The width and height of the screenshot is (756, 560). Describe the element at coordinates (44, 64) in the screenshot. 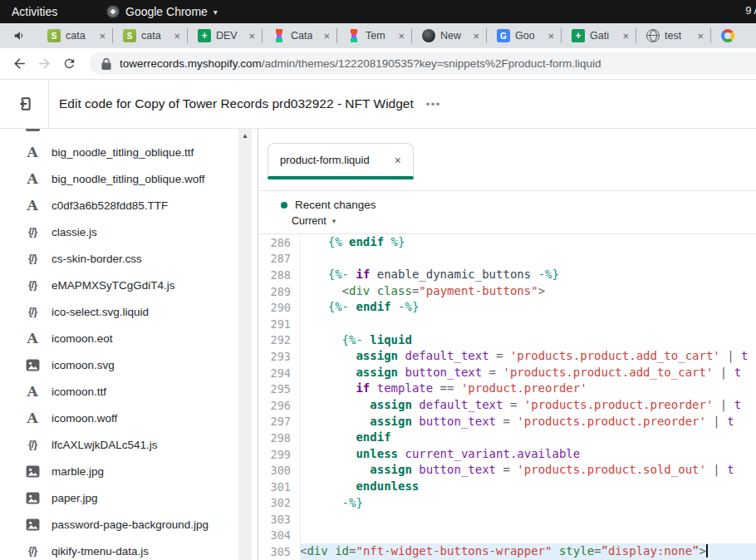

I see `forward-button` at that location.